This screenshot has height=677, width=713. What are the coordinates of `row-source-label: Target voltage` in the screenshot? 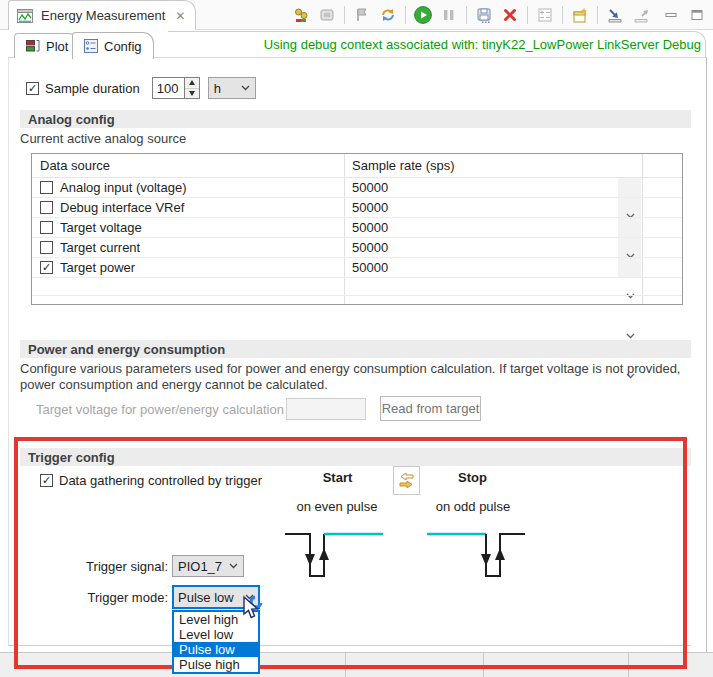 It's located at (101, 228).